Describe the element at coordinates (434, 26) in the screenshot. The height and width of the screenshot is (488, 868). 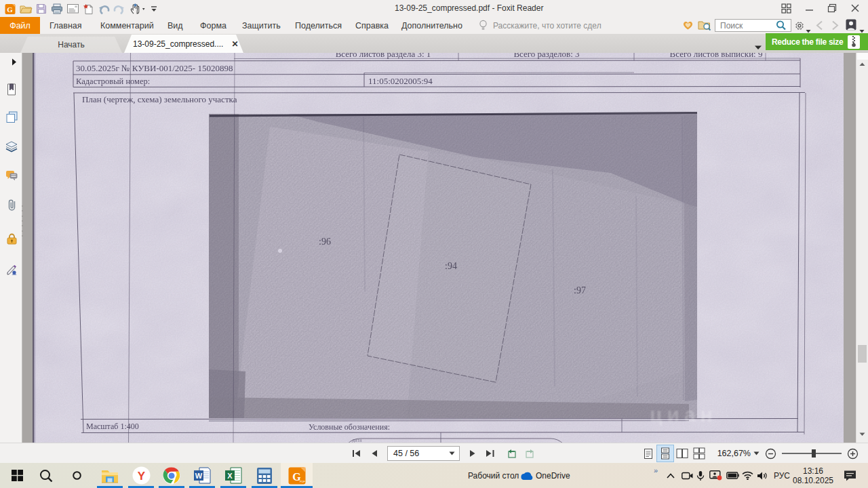
I see `menu-bar: Файл Главная Комментарий Вид Форма Защит…` at that location.